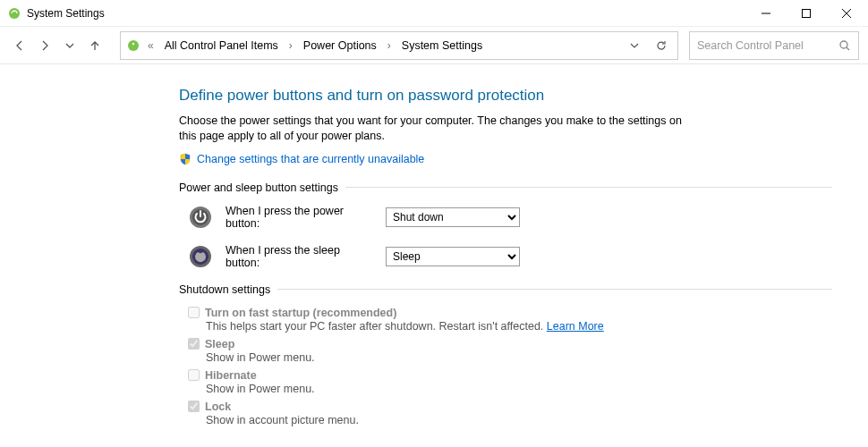 This screenshot has width=868, height=447. What do you see at coordinates (299, 217) in the screenshot?
I see `power-button-label: When I press the power button:` at bounding box center [299, 217].